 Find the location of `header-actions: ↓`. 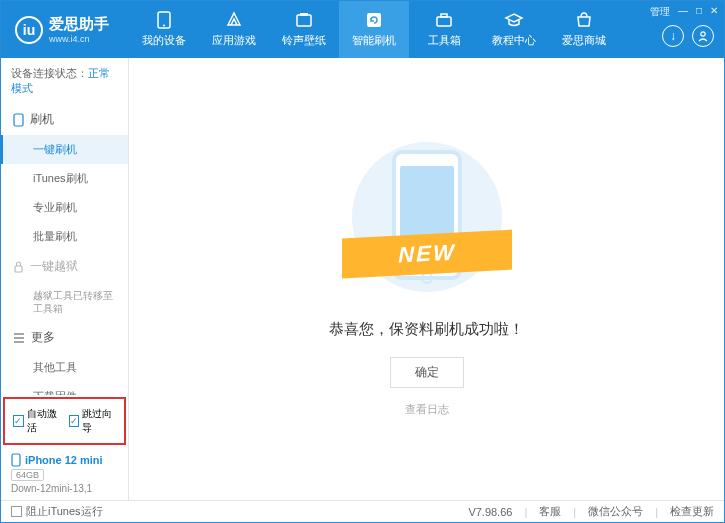

header-actions: ↓ is located at coordinates (688, 36).